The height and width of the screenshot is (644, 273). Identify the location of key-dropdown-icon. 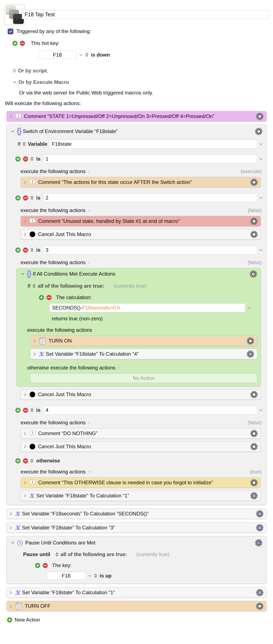
(90, 576).